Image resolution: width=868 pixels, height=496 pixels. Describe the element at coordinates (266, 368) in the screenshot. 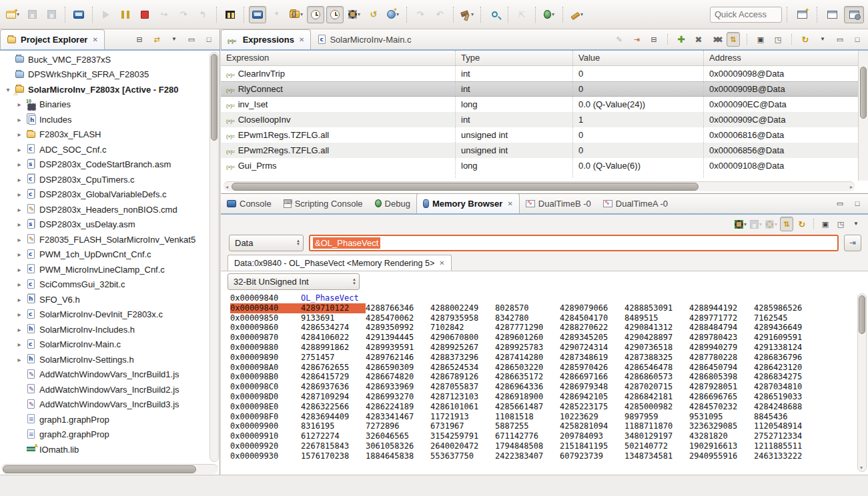

I see `memory-address-cell: 0x000098A0` at that location.